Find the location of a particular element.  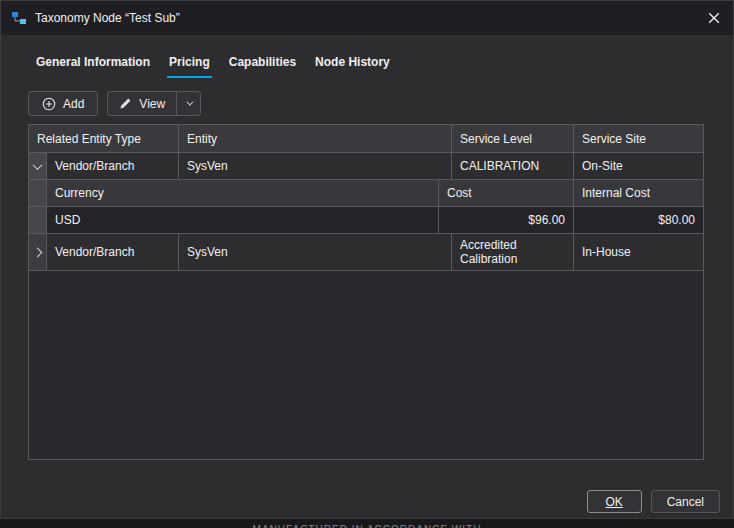

add-button-label: Add is located at coordinates (74, 104).